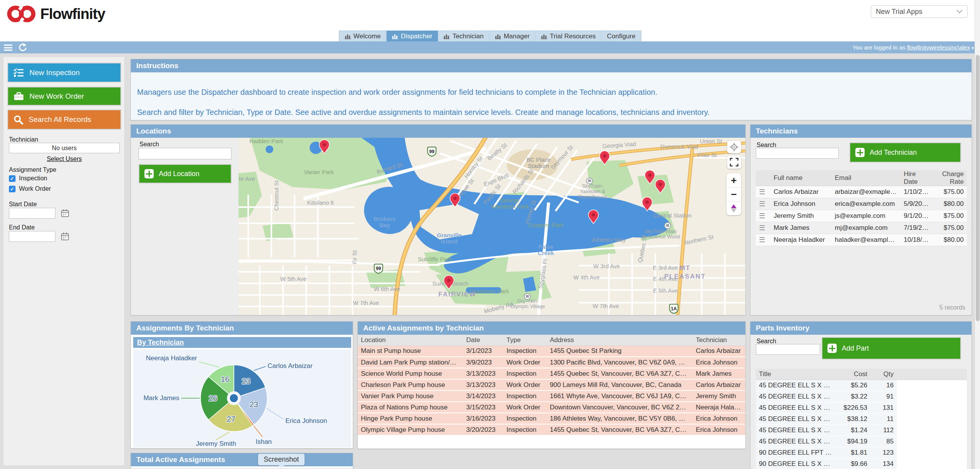 The width and height of the screenshot is (980, 469). I want to click on zoom-in-button: +, so click(734, 180).